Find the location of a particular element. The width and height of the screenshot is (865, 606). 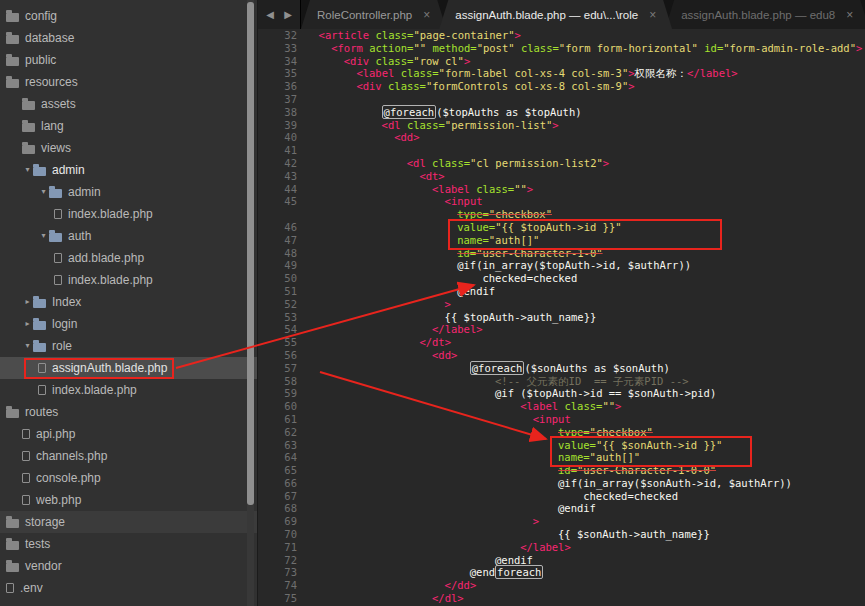

tree-item-add.blade.php: add.blade.php is located at coordinates (128, 258).